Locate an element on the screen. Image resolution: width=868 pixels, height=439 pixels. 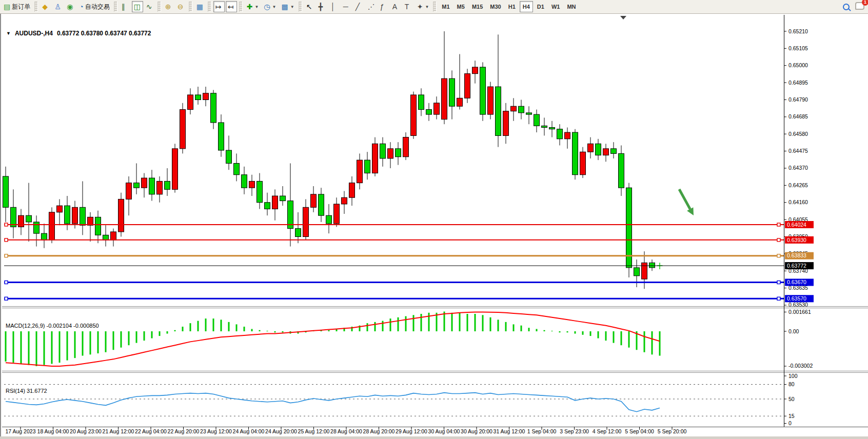
chart-symbol-period: AUDUSD-,H4 is located at coordinates (34, 33).